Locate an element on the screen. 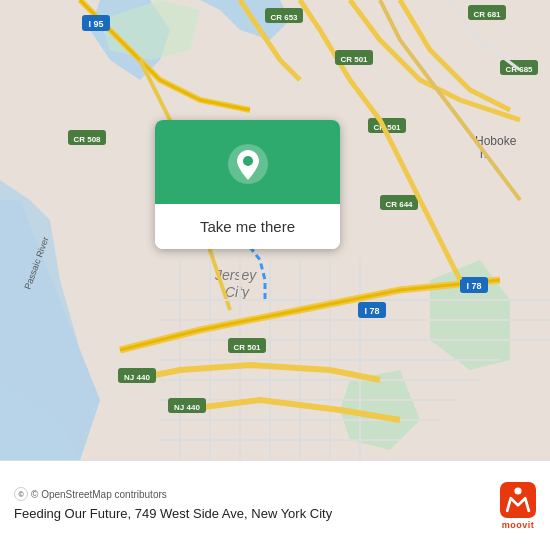 The image size is (550, 550). svg-text: CR 644 is located at coordinates (399, 204).